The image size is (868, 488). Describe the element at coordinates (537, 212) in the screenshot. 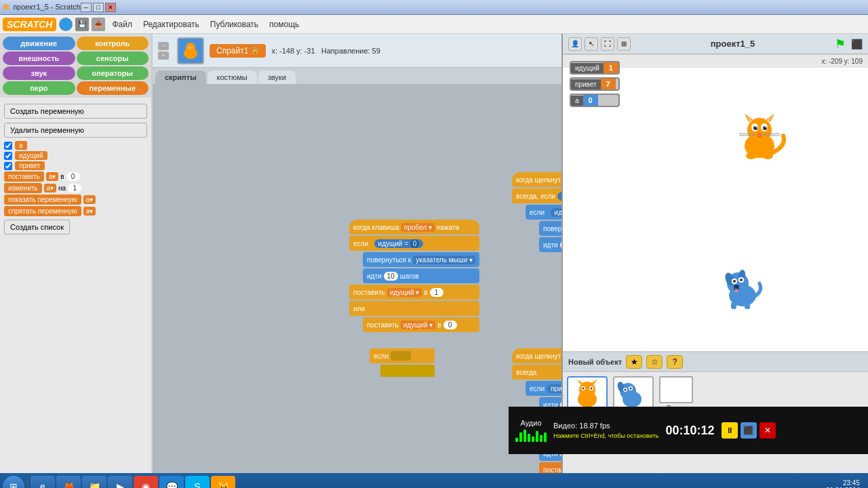

I see `block-flag-1: когда щелкнут по ⚑ всегда, если мышка на…` at that location.